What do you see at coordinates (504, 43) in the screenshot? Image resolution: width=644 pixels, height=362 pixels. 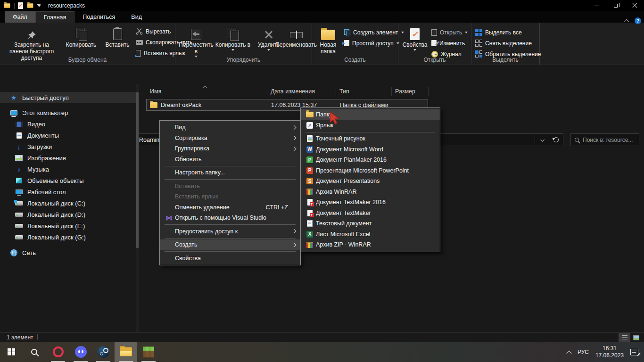 I see `select-none-button: Снять выделение` at bounding box center [504, 43].